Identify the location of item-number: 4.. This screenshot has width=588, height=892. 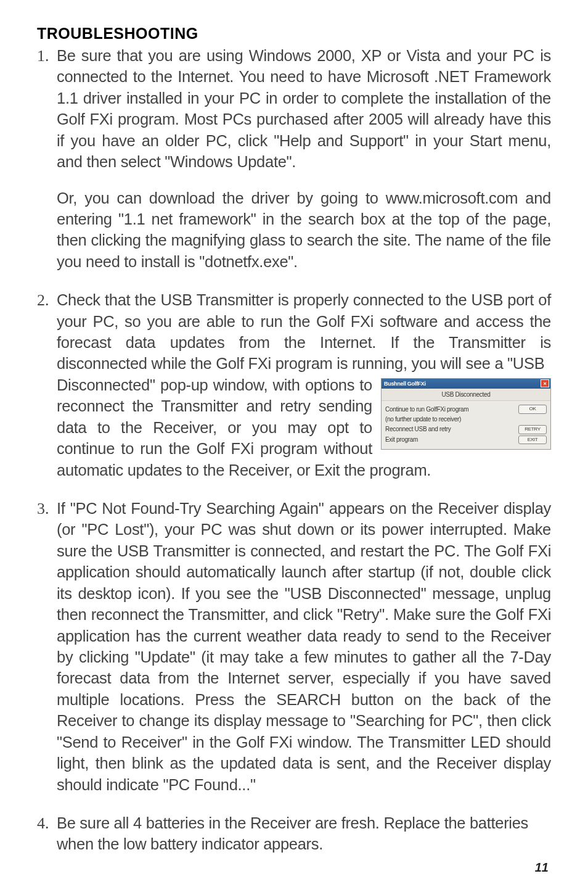
(47, 834).